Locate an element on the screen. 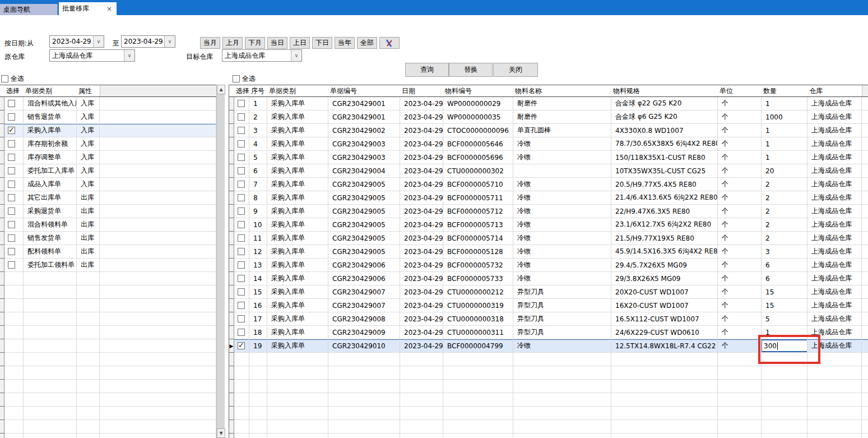 This screenshot has width=868, height=438. doc-type-row: 成品入库单入库 is located at coordinates (108, 185).